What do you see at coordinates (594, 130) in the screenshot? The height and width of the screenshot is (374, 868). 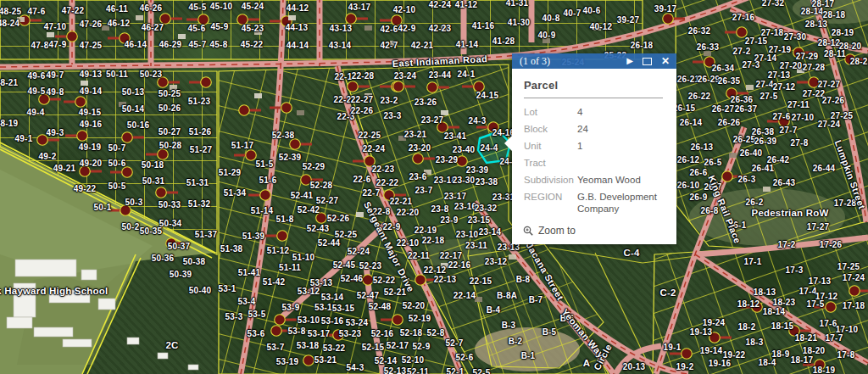 I see `popup-field-row: Block24` at bounding box center [594, 130].